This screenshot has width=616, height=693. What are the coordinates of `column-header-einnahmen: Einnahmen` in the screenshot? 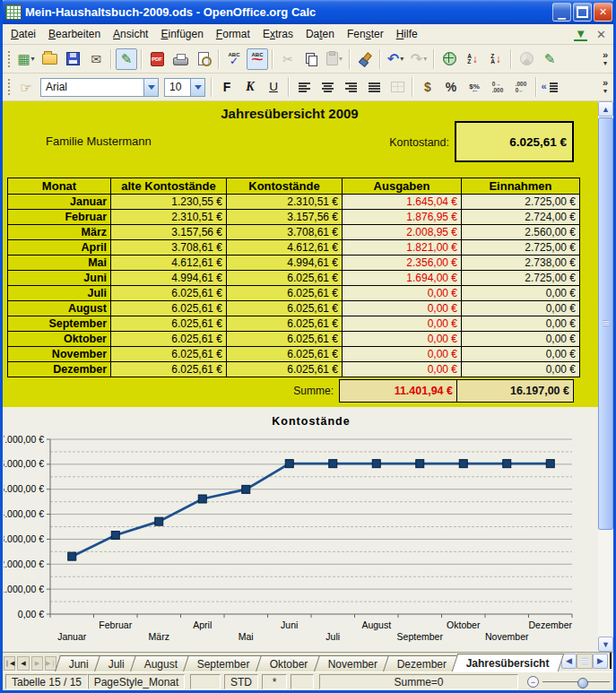 It's located at (520, 186).